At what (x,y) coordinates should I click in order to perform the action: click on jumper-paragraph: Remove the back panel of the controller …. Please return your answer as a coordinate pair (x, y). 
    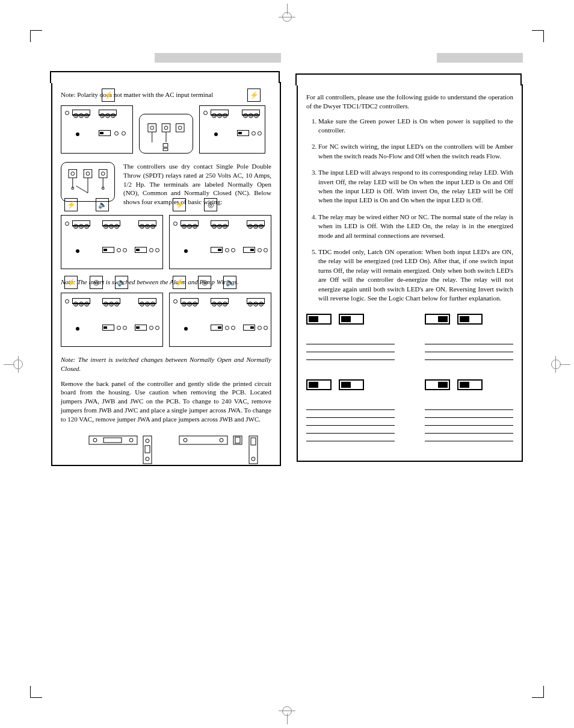
    Looking at the image, I should click on (166, 402).